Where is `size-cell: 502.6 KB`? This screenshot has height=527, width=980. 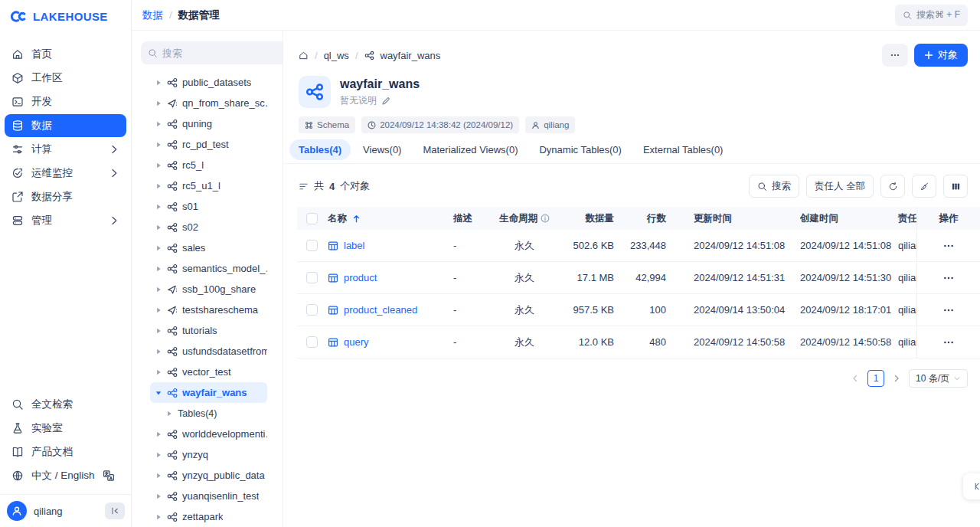 size-cell: 502.6 KB is located at coordinates (589, 245).